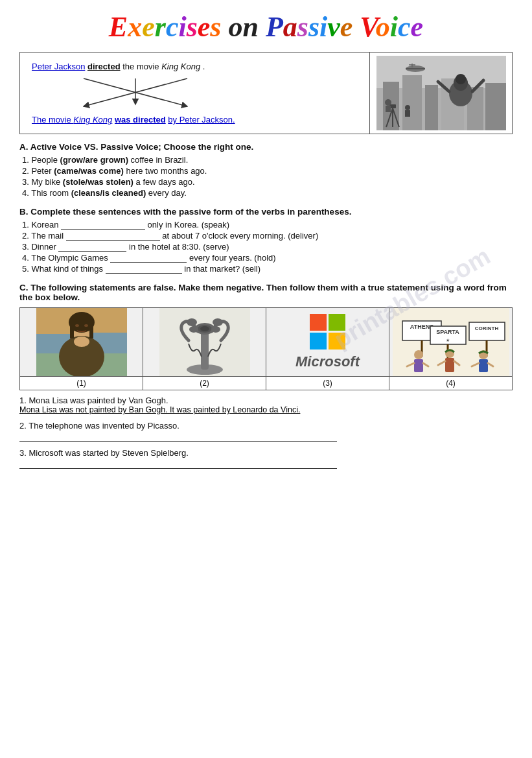  Describe the element at coordinates (337, 322) in the screenshot. I see `ms-sq-green` at that location.